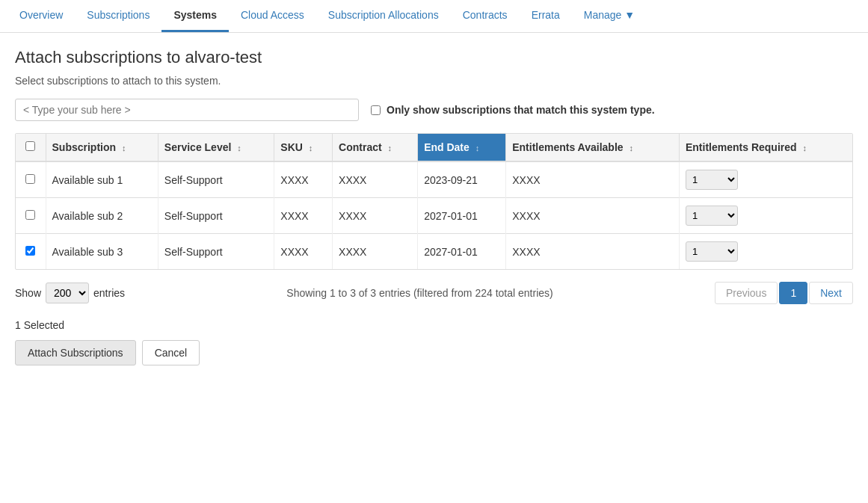  I want to click on selected-info: 1 Selected, so click(434, 325).